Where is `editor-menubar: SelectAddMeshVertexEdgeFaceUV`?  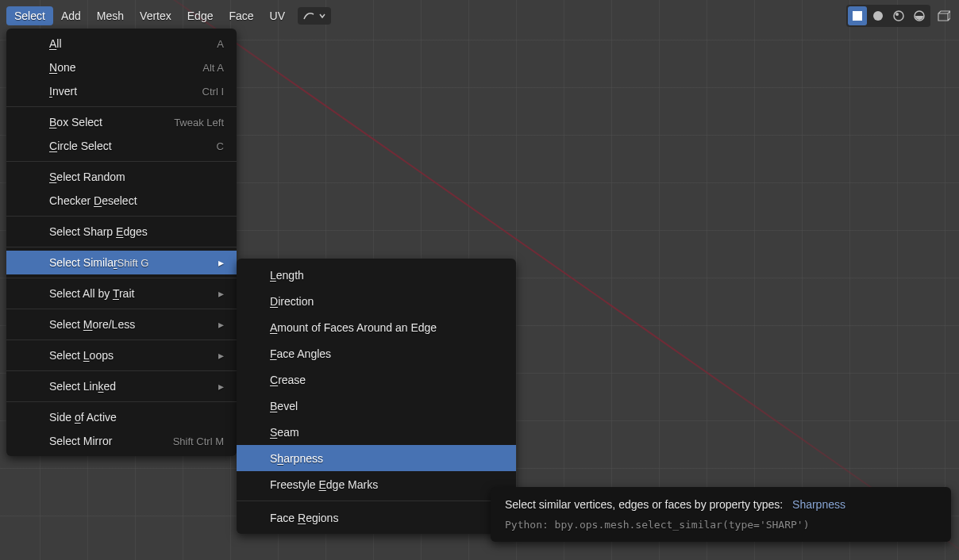
editor-menubar: SelectAddMeshVertexEdgeFaceUV is located at coordinates (480, 16).